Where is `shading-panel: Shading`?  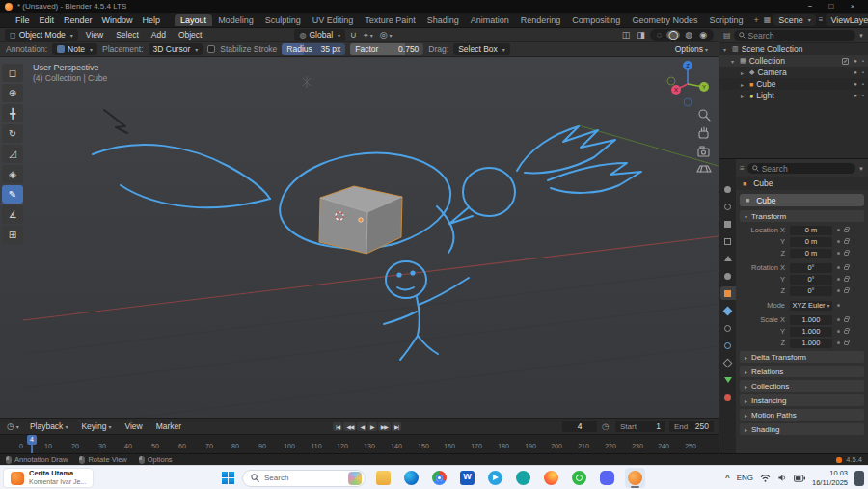 shading-panel: Shading is located at coordinates (802, 429).